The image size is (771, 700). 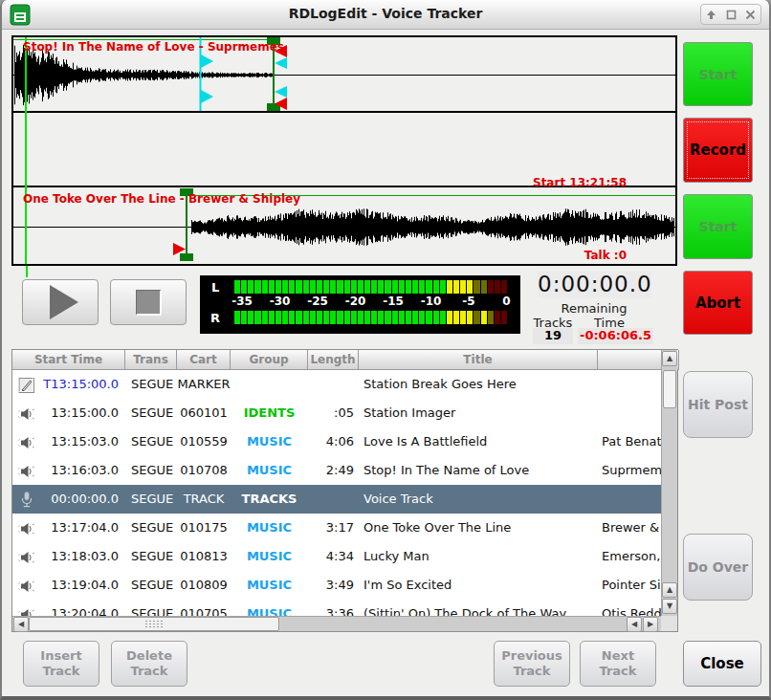 I want to click on horizontal-scroll-thumb, so click(x=154, y=623).